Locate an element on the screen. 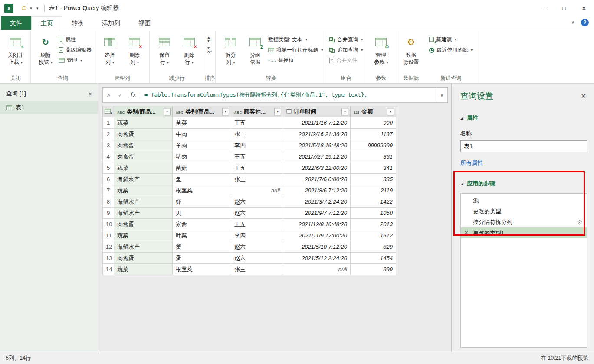 This screenshot has width=594, height=364. table-cell: 根茎菜 is located at coordinates (202, 191).